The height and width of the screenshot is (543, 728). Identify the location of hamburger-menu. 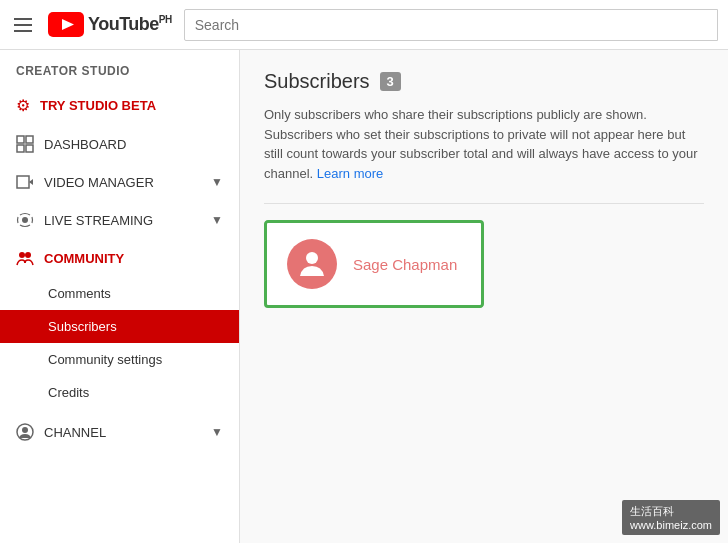
(23, 25).